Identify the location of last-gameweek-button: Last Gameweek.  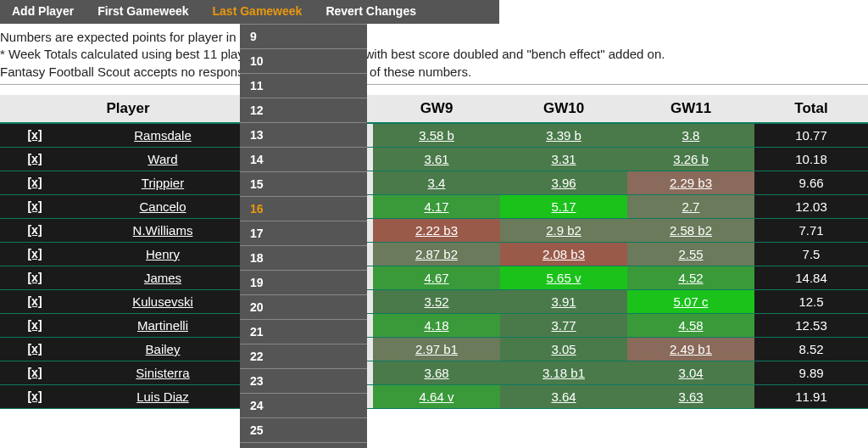
(258, 12).